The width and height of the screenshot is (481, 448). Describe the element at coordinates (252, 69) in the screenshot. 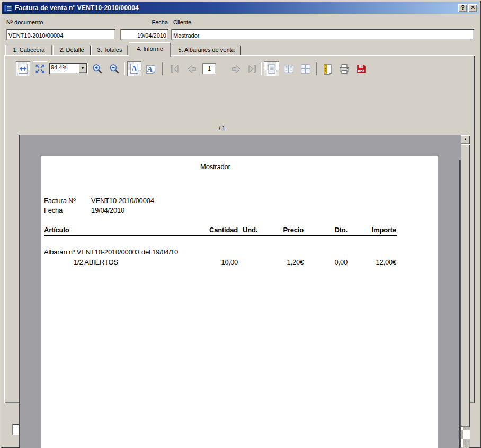

I see `last-page-icon` at that location.